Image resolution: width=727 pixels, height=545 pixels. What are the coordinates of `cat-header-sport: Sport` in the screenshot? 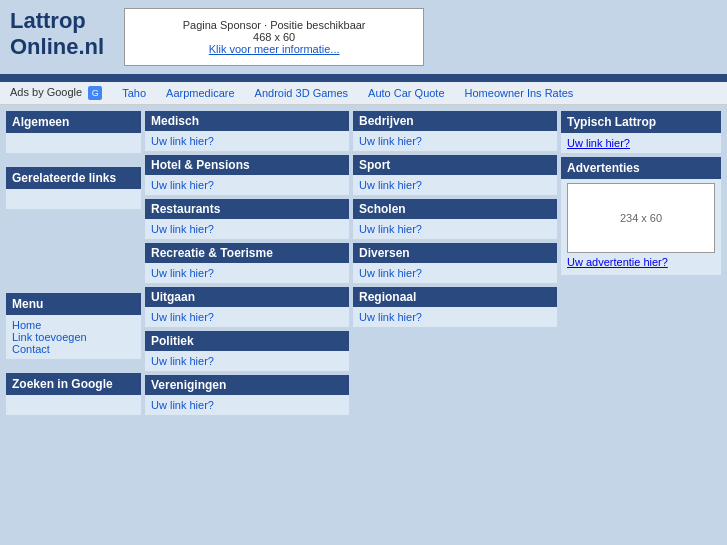 It's located at (455, 165).